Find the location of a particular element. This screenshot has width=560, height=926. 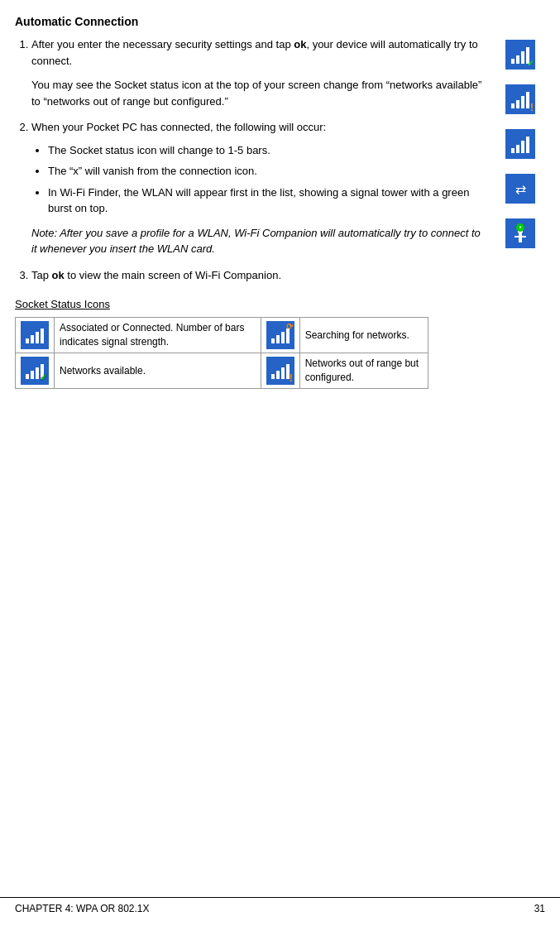

table-row: Associated or Connected. Number of bars … is located at coordinates (222, 336).